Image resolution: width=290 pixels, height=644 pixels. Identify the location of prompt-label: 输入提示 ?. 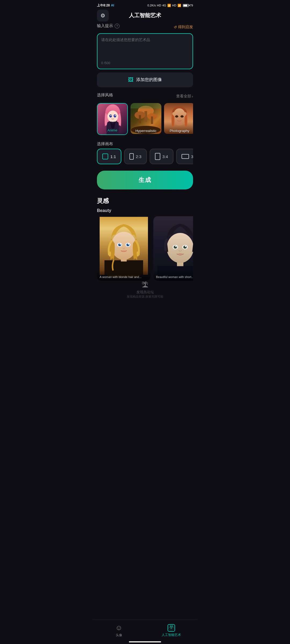
(108, 26).